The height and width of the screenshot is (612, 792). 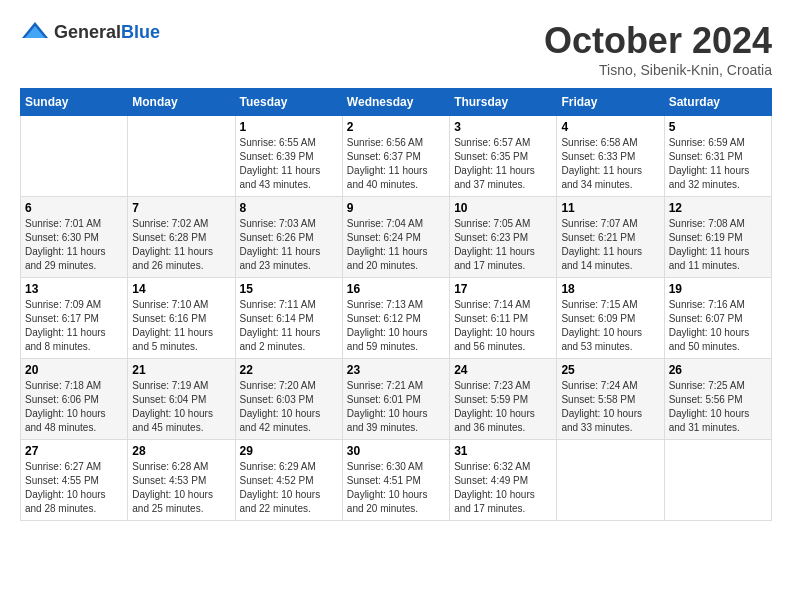 I want to click on calendar-cell: 3Sunrise: 6:57 AM Sunset: 6:35 PM Daylig…, so click(x=504, y=156).